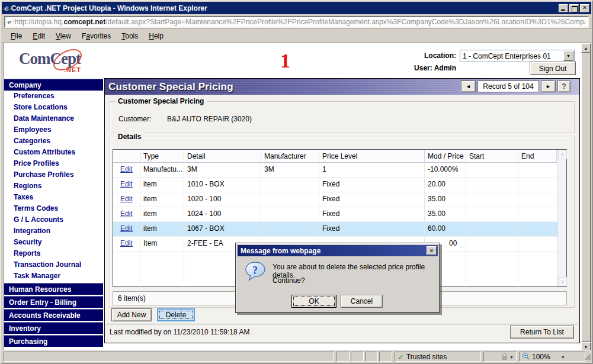 This screenshot has height=364, width=593. What do you see at coordinates (549, 86) in the screenshot?
I see `record-next-button: ►` at bounding box center [549, 86].